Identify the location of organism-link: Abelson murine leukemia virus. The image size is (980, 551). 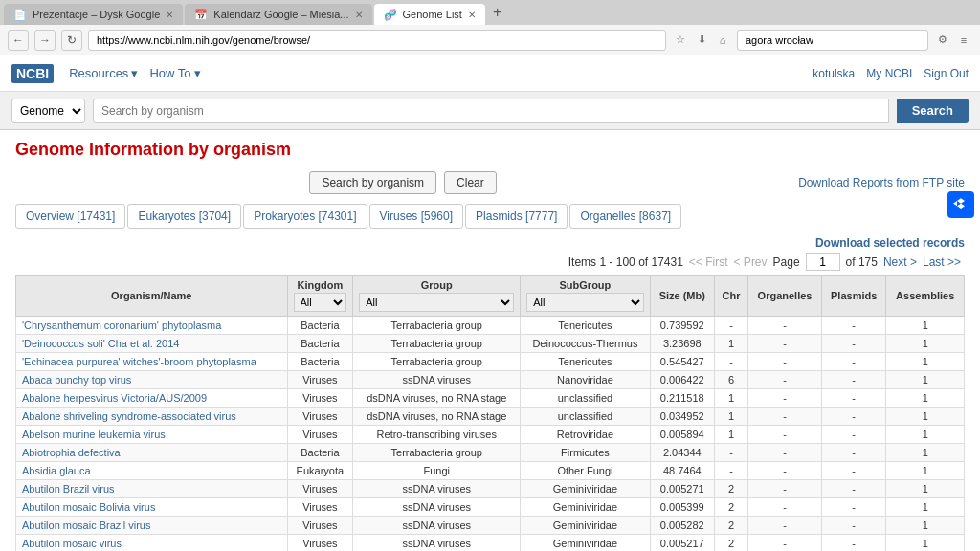
(94, 434).